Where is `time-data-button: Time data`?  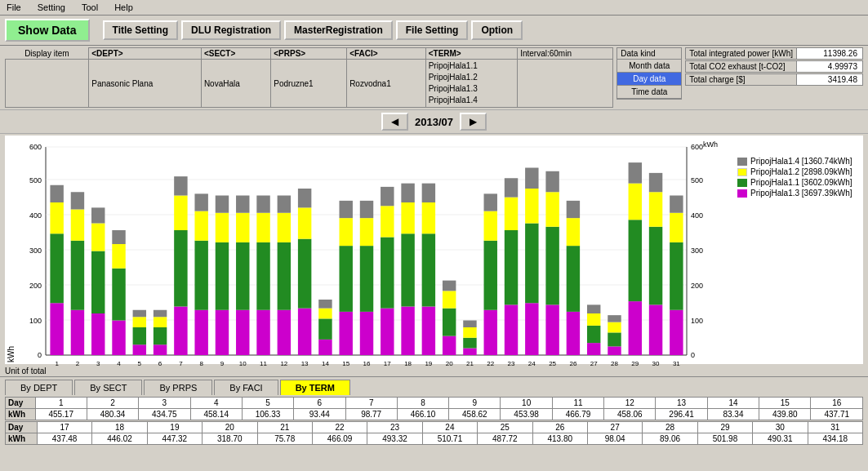
time-data-button: Time data is located at coordinates (649, 92).